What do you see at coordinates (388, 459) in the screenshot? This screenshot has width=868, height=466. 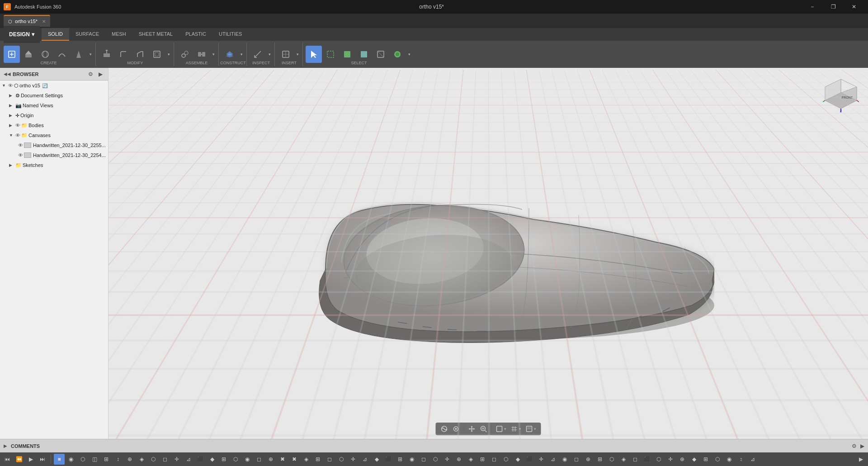 I see `tool-29: ⬛` at bounding box center [388, 459].